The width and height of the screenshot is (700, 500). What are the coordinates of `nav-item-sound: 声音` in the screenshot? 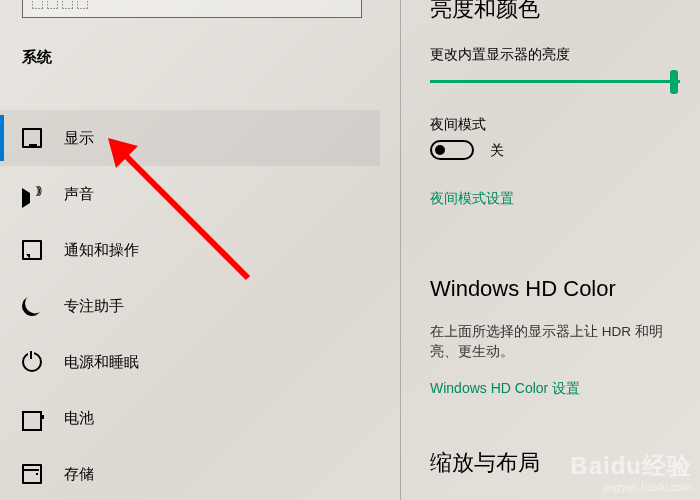 It's located at (190, 194).